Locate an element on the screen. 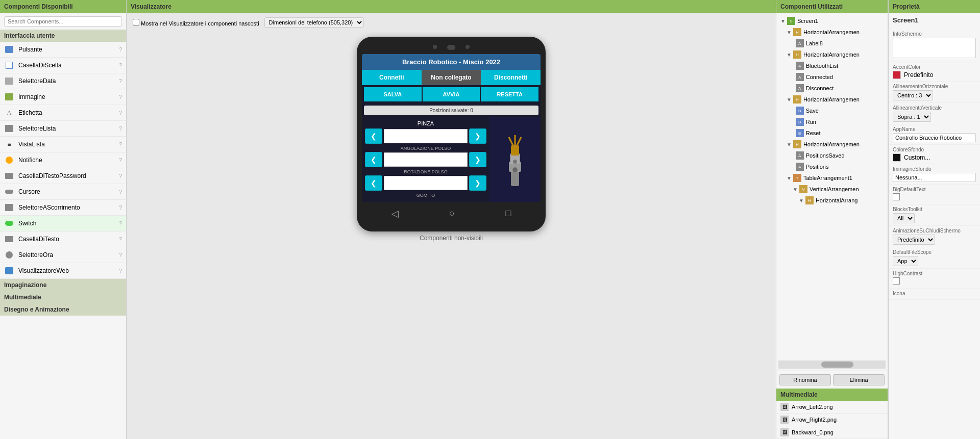  vlayout-icon: V is located at coordinates (803, 189).